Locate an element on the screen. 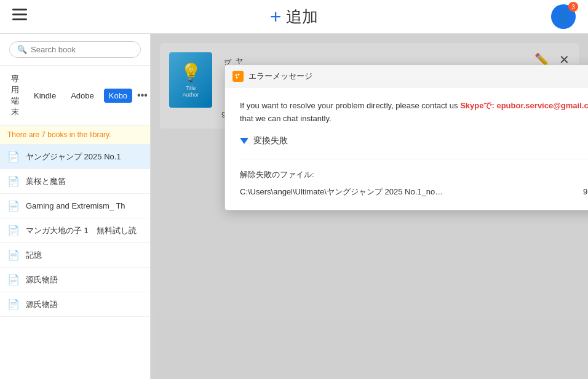 Image resolution: width=588 pixels, height=379 pixels. user-avatar: 👤 3 is located at coordinates (563, 17).